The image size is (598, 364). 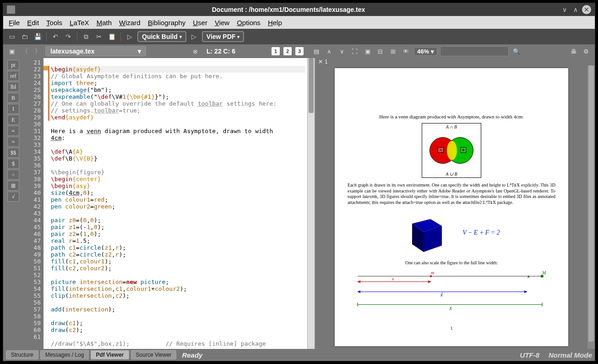 I want to click on print-icon: 🖶, so click(x=573, y=51).